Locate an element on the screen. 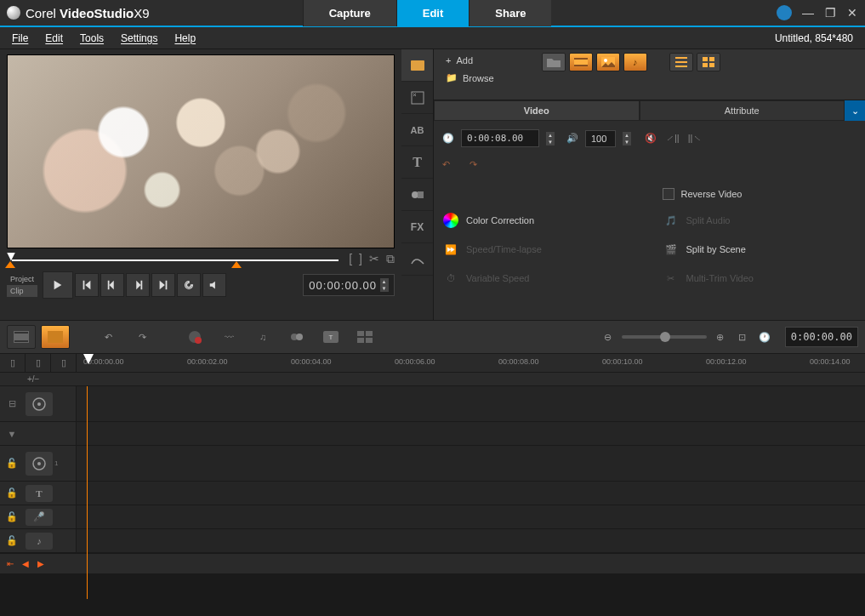 This screenshot has height=616, width=865. globe-icon is located at coordinates (784, 13).